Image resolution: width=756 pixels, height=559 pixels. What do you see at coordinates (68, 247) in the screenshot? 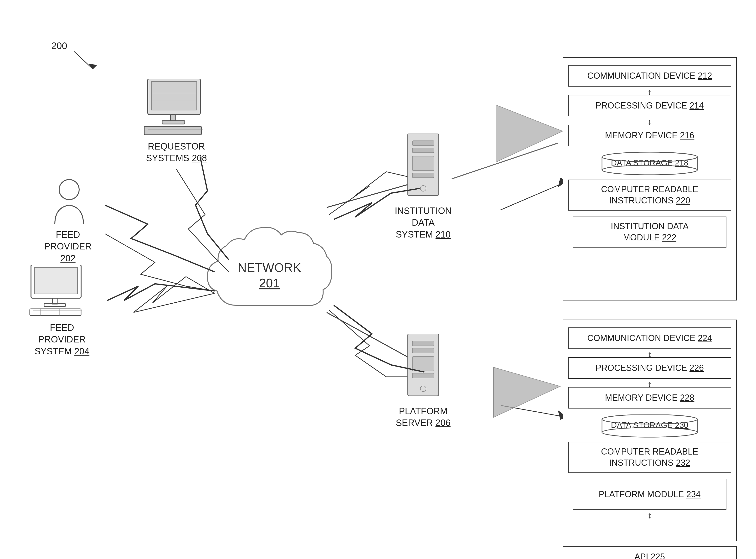
I see `feed-provider-label: FEED PROVIDER 202` at bounding box center [68, 247].